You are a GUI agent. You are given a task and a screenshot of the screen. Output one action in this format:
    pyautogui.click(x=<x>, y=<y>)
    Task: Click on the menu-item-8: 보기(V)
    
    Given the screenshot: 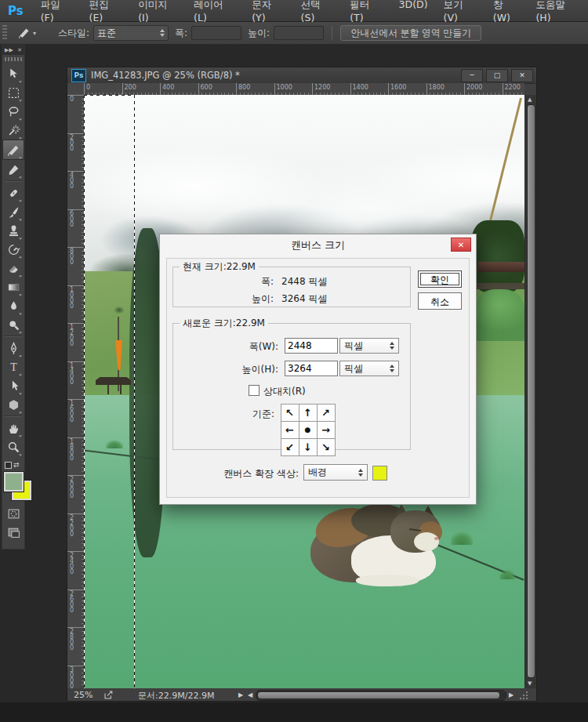 What is the action you would take?
    pyautogui.click(x=461, y=12)
    